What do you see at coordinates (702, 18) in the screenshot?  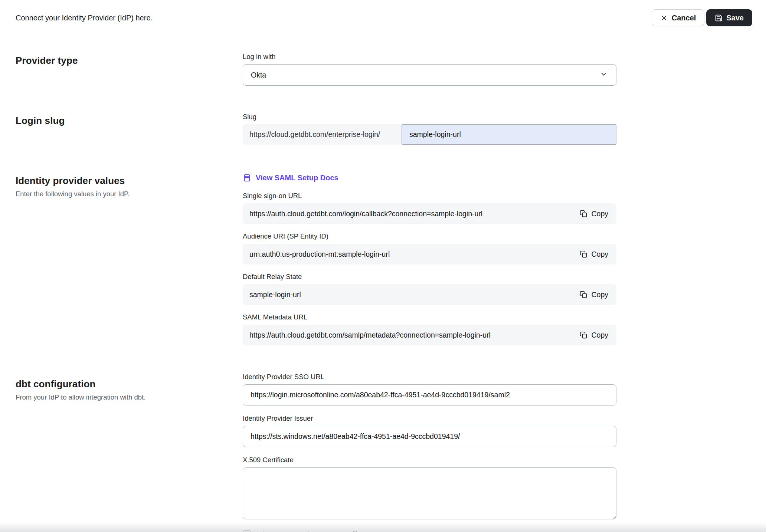 I see `topbar-actions: Cancel Save` at bounding box center [702, 18].